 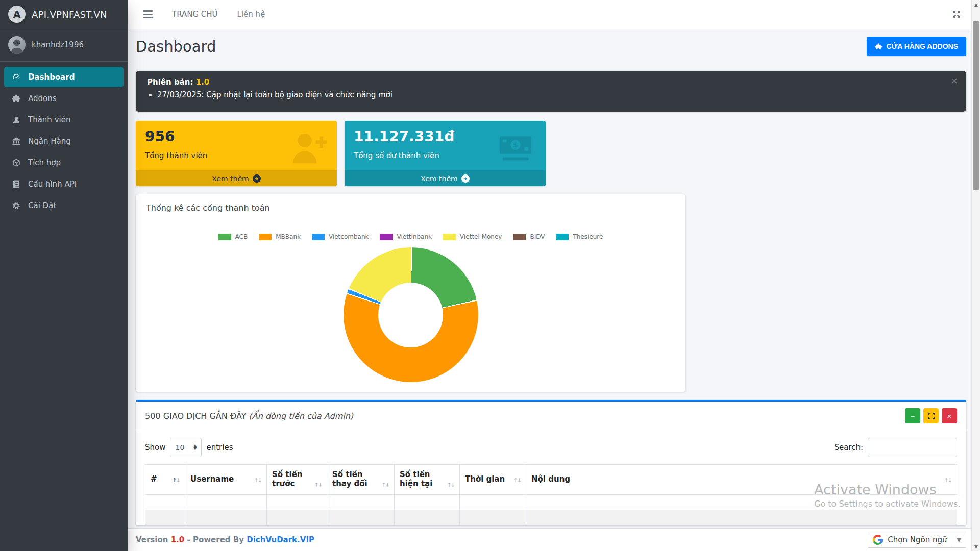 What do you see at coordinates (588, 237) in the screenshot?
I see `legend-label: Thesieure` at bounding box center [588, 237].